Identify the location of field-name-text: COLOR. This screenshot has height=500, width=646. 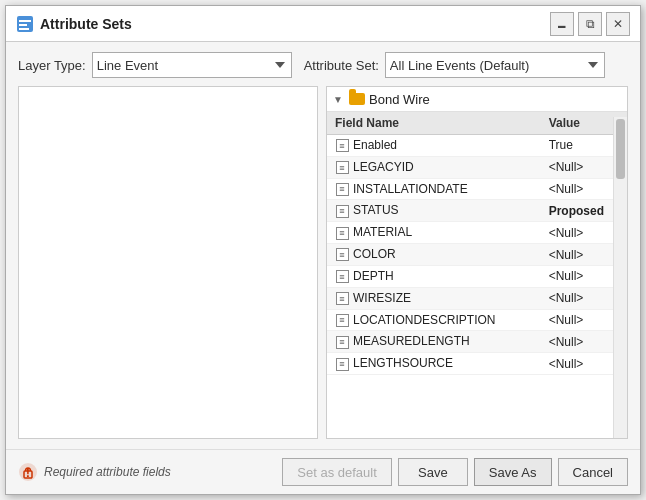
(374, 254).